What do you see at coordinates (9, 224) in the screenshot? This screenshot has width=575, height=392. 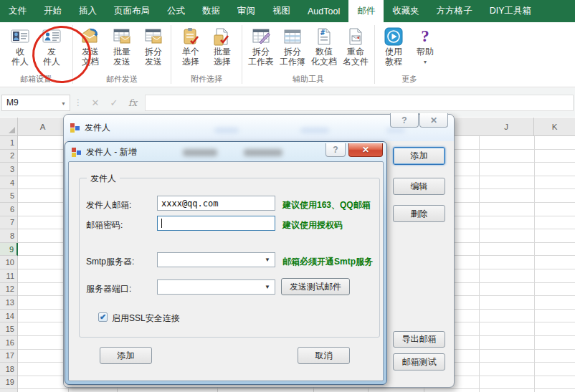 I see `row-header-7: 7` at bounding box center [9, 224].